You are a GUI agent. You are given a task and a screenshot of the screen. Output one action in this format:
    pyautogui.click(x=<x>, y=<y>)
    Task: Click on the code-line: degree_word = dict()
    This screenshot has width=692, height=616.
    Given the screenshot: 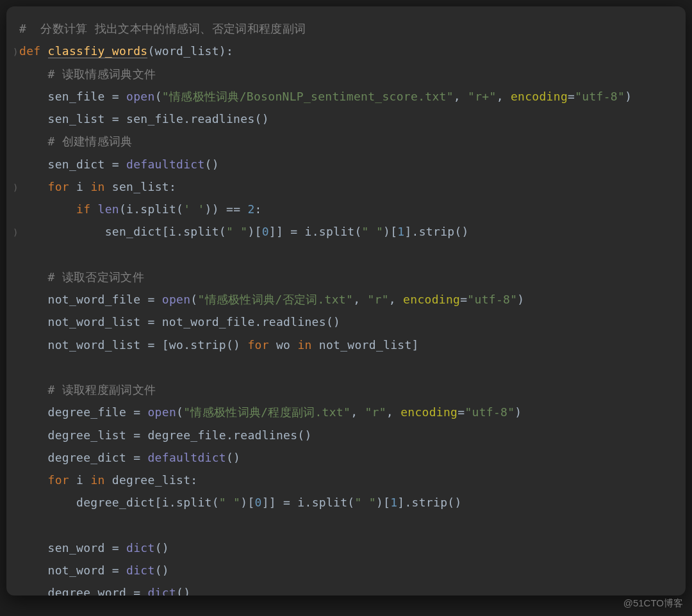 What is the action you would take?
    pyautogui.click(x=346, y=589)
    